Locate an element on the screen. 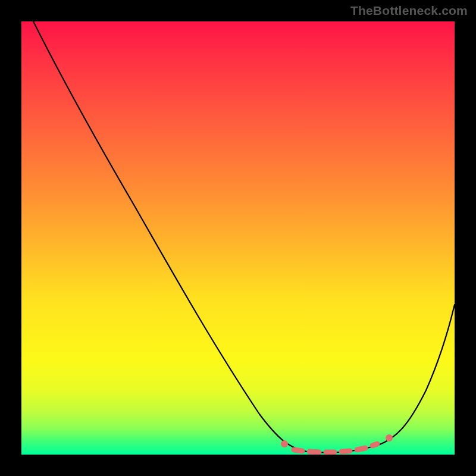 This screenshot has height=476, width=476. elbow-dot-right is located at coordinates (389, 438).